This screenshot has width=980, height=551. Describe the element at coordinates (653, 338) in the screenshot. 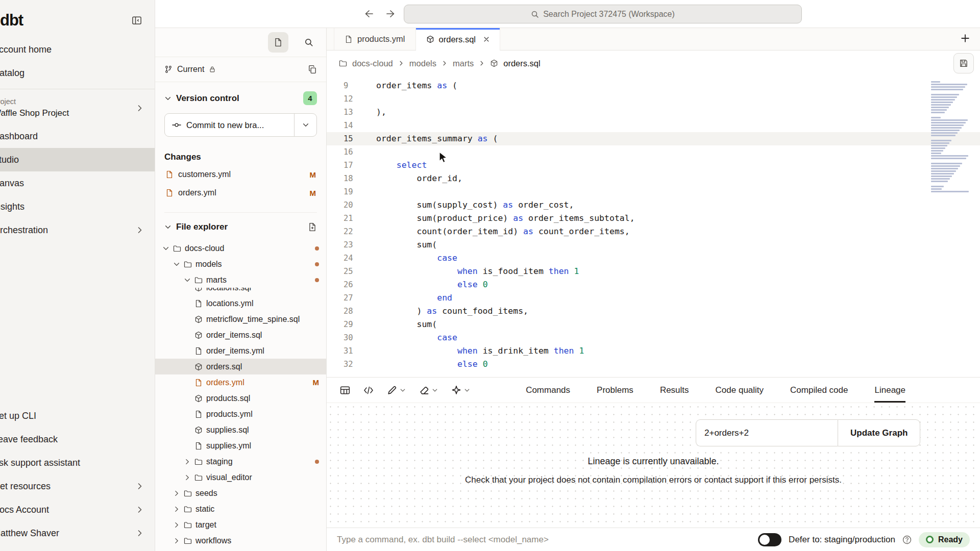

I see `code-line: 30 case` at that location.